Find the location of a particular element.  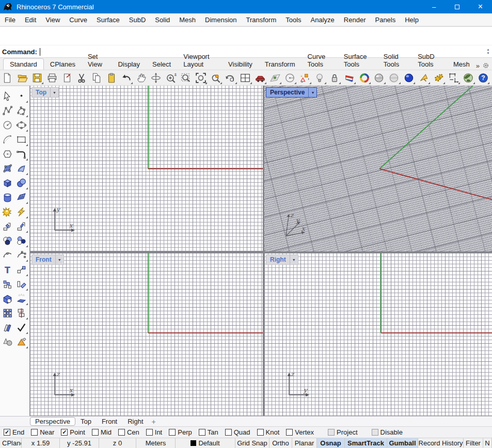

menu-item-render: Render is located at coordinates (355, 20).